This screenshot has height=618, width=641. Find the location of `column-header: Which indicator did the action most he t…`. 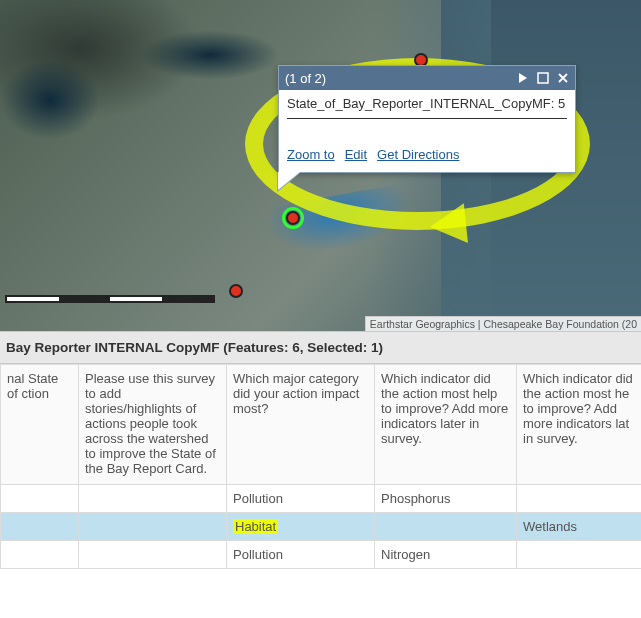

column-header: Which indicator did the action most he t… is located at coordinates (580, 425).